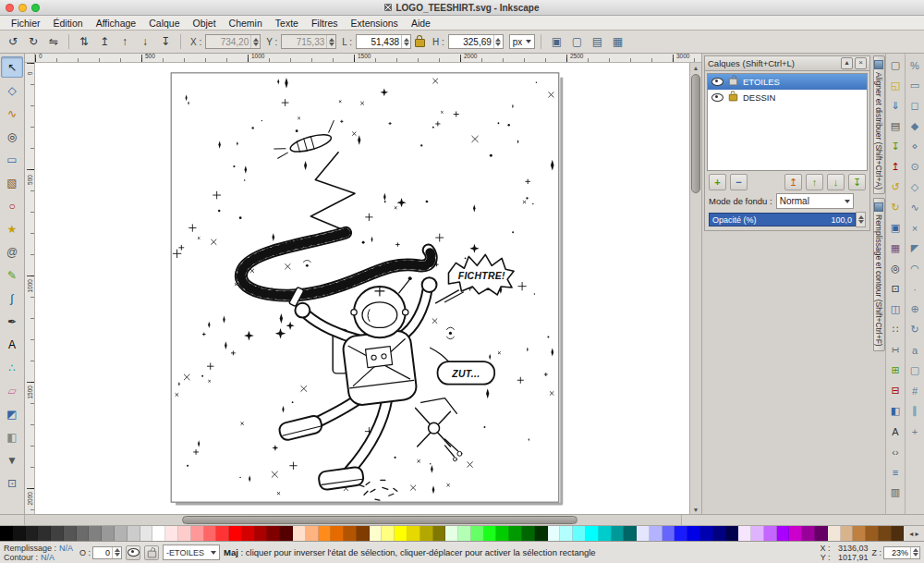  I want to click on snap-nodes-toggle: ◇, so click(915, 187).